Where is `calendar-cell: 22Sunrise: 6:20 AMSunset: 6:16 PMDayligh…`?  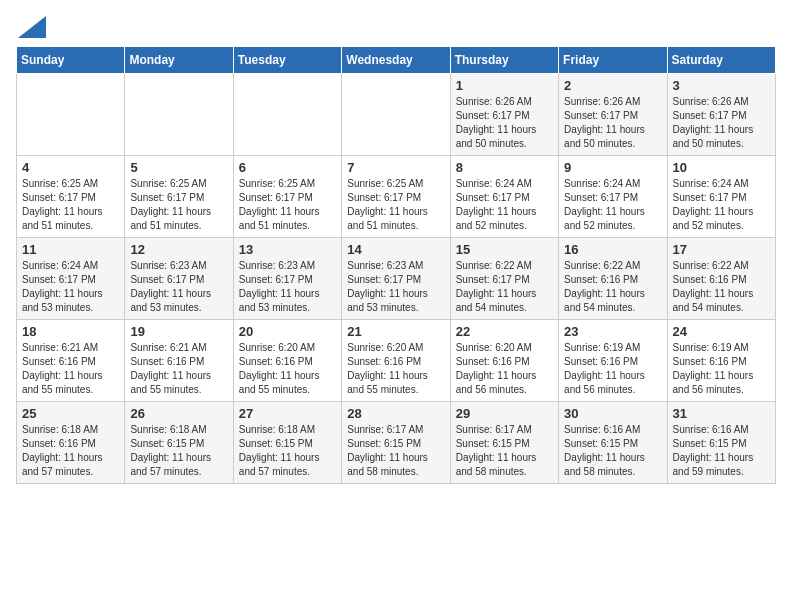 calendar-cell: 22Sunrise: 6:20 AMSunset: 6:16 PMDayligh… is located at coordinates (504, 361).